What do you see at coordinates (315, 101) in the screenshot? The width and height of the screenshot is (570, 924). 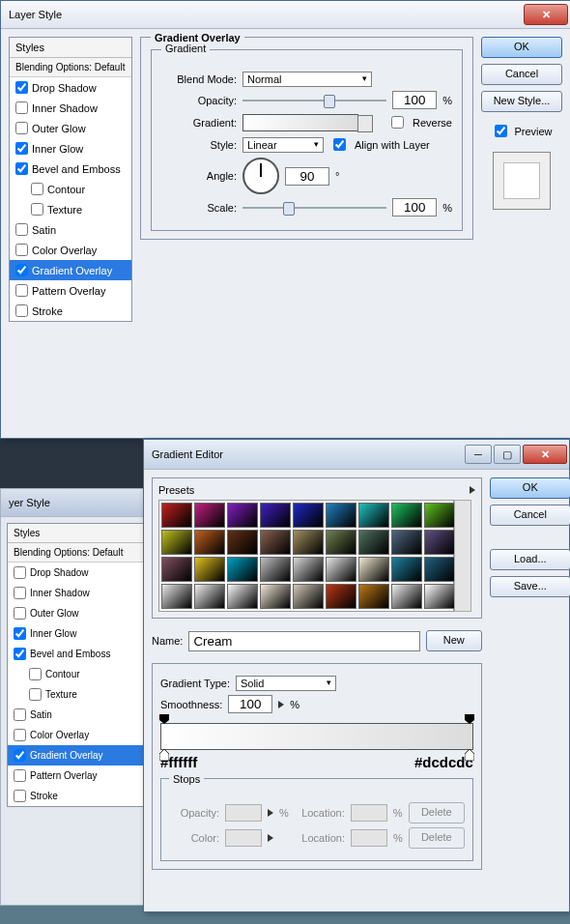 I see `opacity-slider` at bounding box center [315, 101].